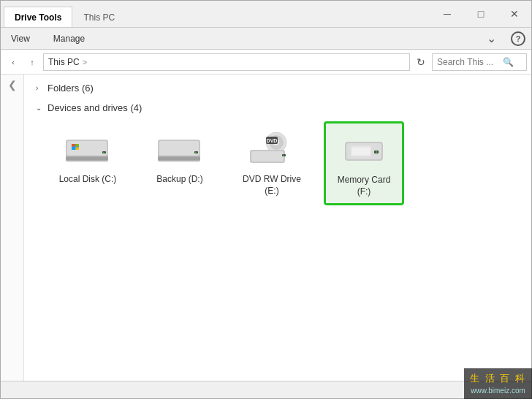  What do you see at coordinates (38, 18) in the screenshot?
I see `tab-drive-tools-label: Drive Tools` at bounding box center [38, 18].